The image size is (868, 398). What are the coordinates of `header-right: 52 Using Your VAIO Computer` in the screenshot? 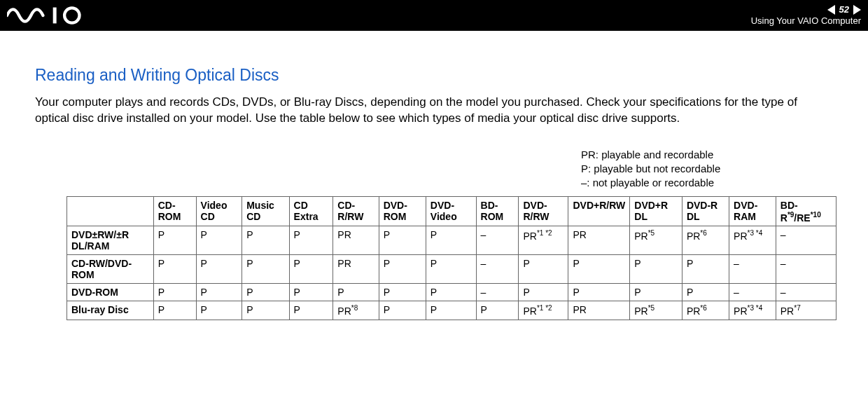 It's located at (806, 15).